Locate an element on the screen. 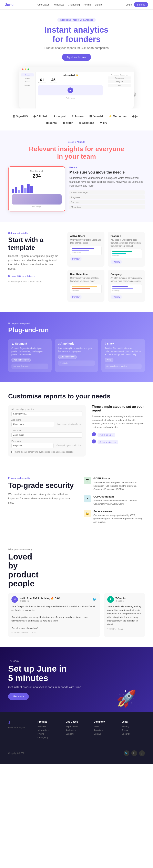 This screenshot has height=868, width=153. footer-col-title-company: Company is located at coordinates (105, 722).